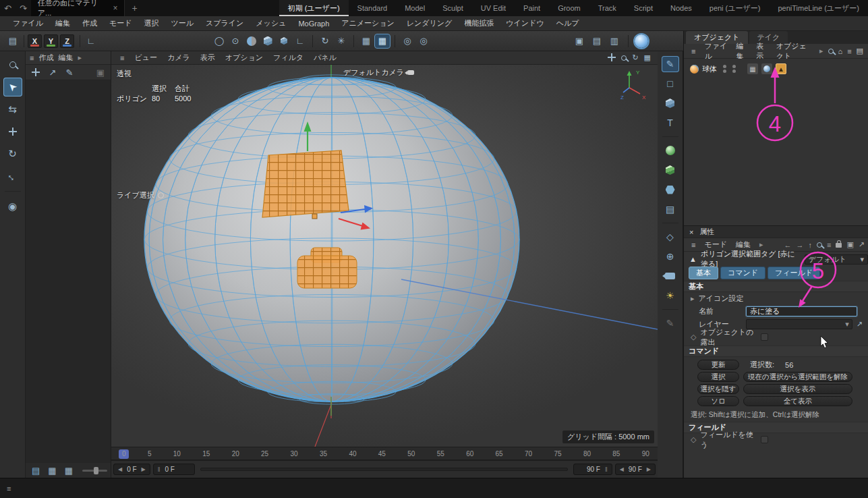 This screenshot has height=498, width=868. What do you see at coordinates (174, 470) in the screenshot?
I see `current-frame-field: ‖ 0 F` at bounding box center [174, 470].